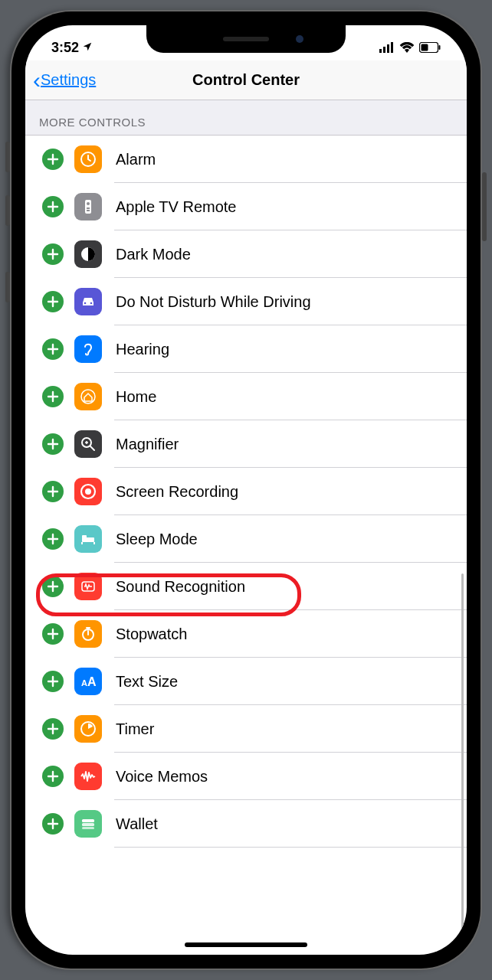  Describe the element at coordinates (156, 539) in the screenshot. I see `control-label: Sleep Mode` at that location.